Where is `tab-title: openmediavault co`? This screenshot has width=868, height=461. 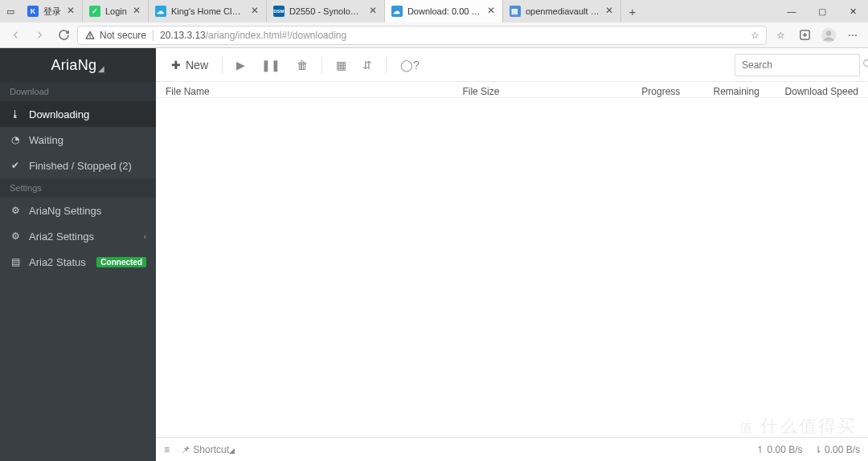
tab-title: openmediavault co is located at coordinates (563, 11).